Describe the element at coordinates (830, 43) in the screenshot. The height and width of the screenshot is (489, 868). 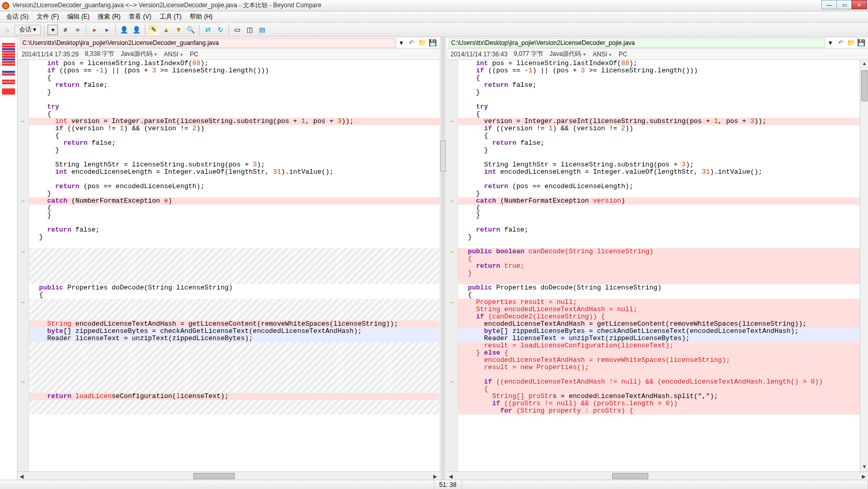
I see `right-dropdown-icon: ▾` at that location.